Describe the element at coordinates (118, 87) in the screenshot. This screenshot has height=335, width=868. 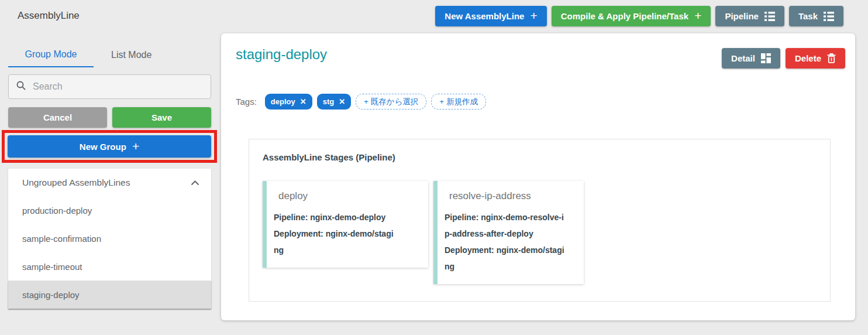
I see `search-input` at that location.